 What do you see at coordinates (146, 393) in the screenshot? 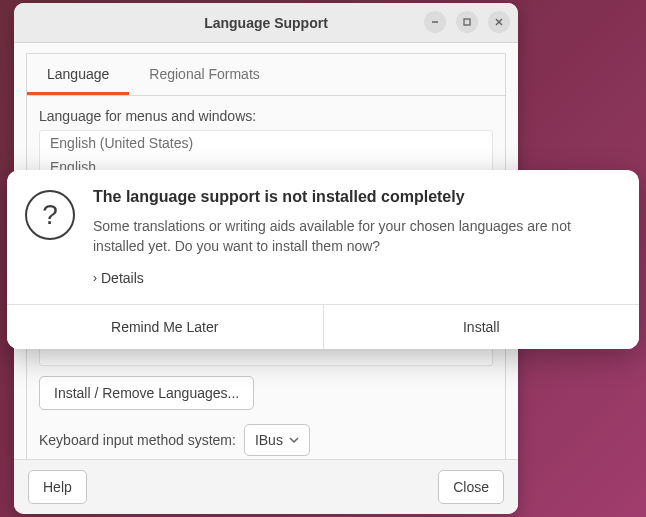
I see `button-label: Install / Remove Languages...` at bounding box center [146, 393].